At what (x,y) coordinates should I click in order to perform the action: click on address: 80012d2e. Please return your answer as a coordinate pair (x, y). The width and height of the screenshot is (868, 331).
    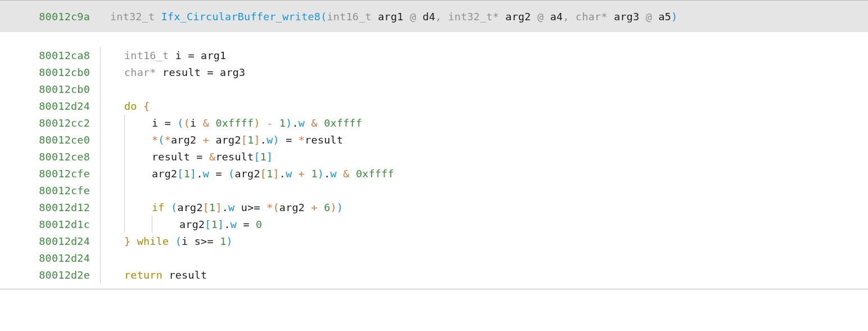
    Looking at the image, I should click on (50, 275).